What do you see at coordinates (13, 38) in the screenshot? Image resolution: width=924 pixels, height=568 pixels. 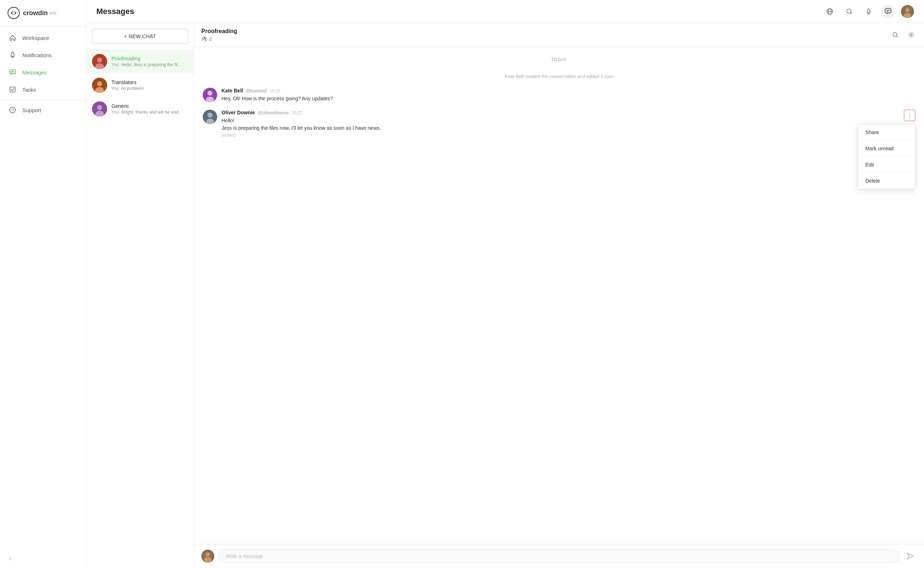 I see `home-icon` at bounding box center [13, 38].